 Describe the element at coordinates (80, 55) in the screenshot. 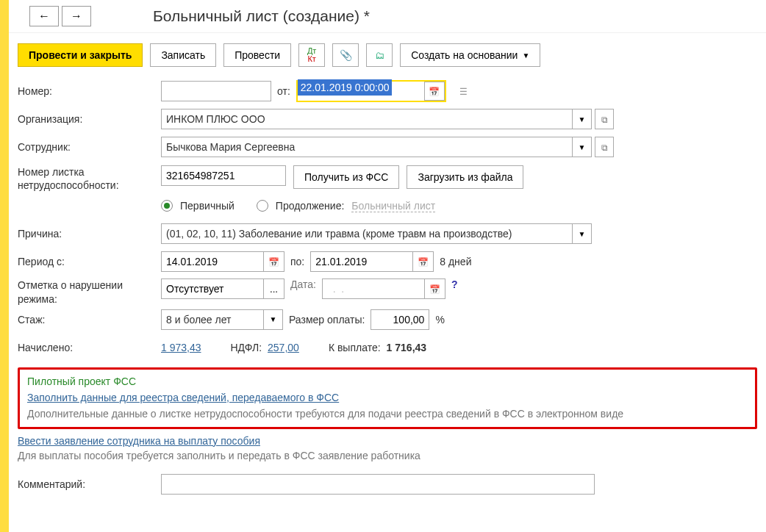

I see `post-and-close-button: Провести и закрыть` at that location.